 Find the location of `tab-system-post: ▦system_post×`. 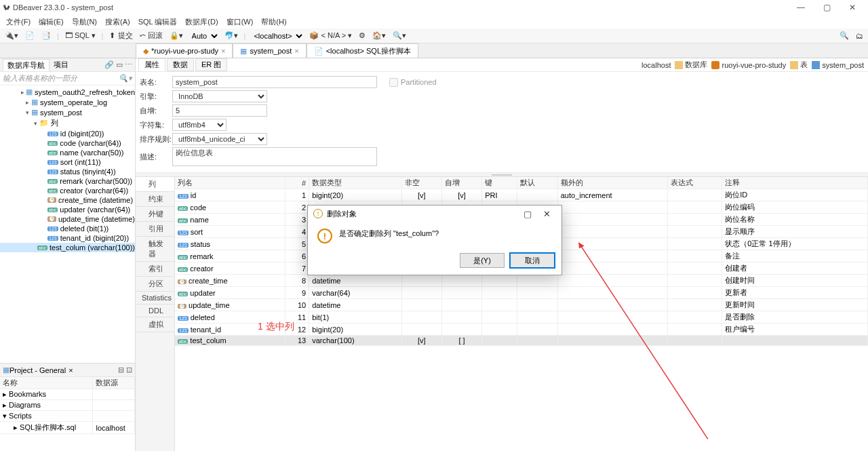

tab-system-post: ▦system_post× is located at coordinates (269, 50).